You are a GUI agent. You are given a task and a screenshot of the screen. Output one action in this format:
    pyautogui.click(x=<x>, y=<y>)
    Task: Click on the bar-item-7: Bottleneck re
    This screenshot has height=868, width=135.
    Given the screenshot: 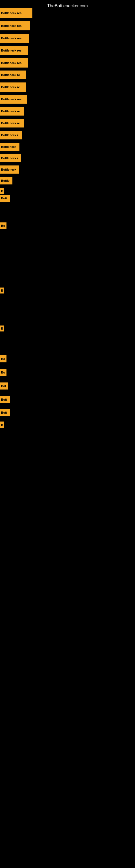 What is the action you would take?
    pyautogui.click(x=13, y=87)
    